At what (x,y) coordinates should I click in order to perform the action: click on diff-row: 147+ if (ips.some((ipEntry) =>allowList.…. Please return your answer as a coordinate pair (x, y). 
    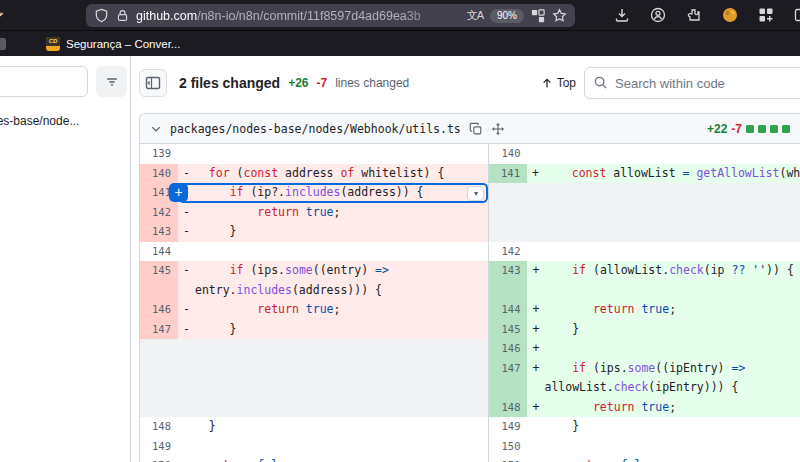
    Looking at the image, I should click on (470, 378).